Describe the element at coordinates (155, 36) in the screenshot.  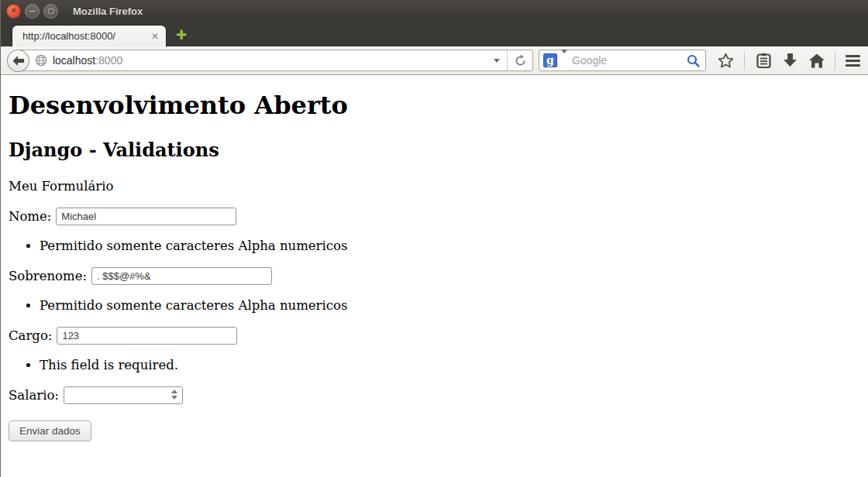
I see `tab-close-icon: ✕` at that location.